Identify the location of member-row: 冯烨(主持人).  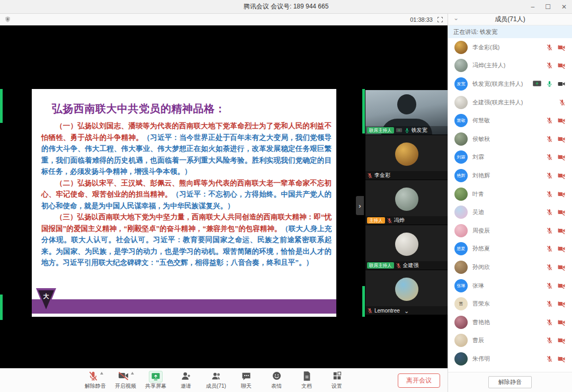
(510, 66).